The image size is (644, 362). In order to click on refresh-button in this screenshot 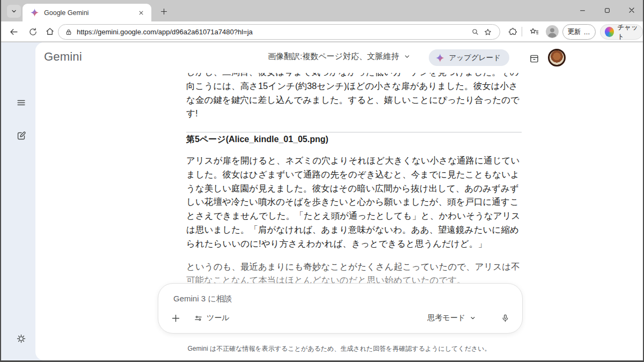, I will do `click(33, 32)`.